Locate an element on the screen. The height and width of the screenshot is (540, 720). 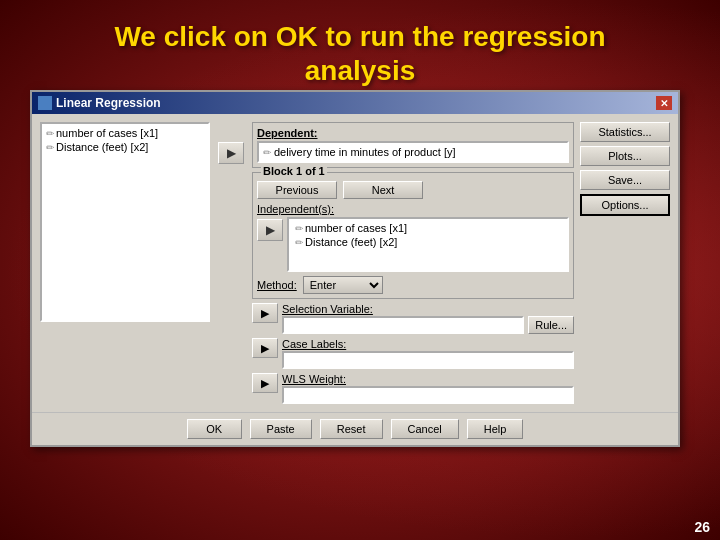
right-panel: Statistics... Plots... Save... Options..… is located at coordinates (625, 263).